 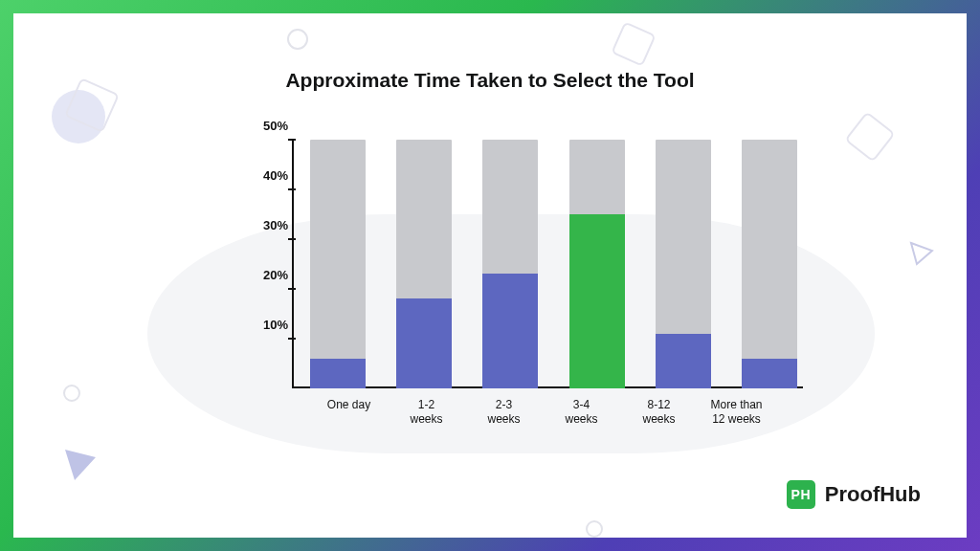 What do you see at coordinates (854, 495) in the screenshot?
I see `brand-logo: PH ProofHub` at bounding box center [854, 495].